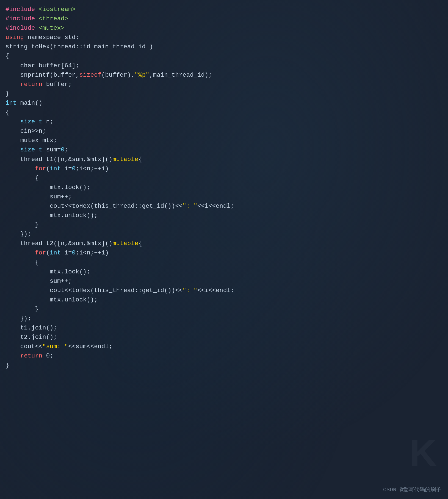 The width and height of the screenshot is (448, 499). I want to click on footer-credit: CSDN @爱写代码的刷子, so click(412, 490).